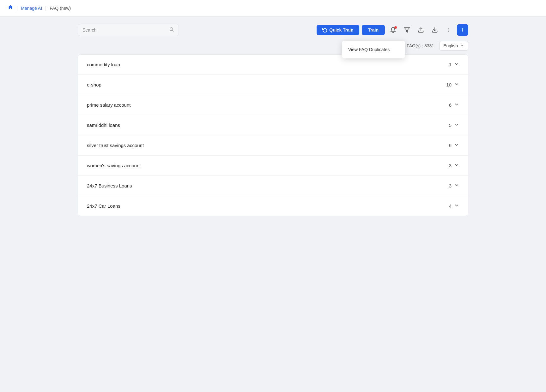 This screenshot has height=392, width=546. What do you see at coordinates (454, 125) in the screenshot?
I see `faq-count-area: 5` at bounding box center [454, 125].